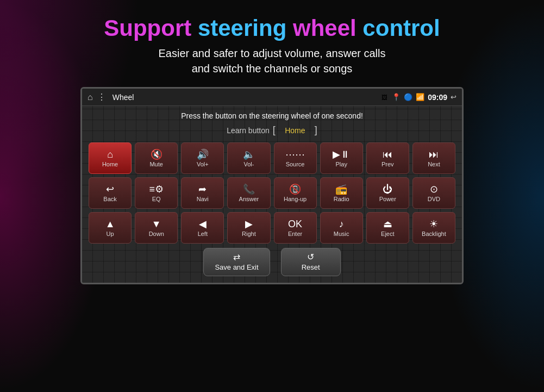  I want to click on btn-vol-plus: 🔊 Vol+, so click(202, 158).